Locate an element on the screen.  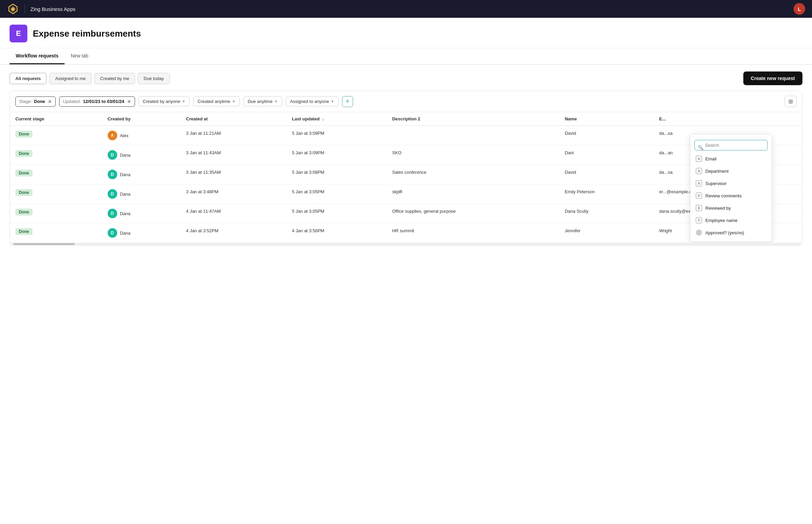
column-settings-icon: ⊞ is located at coordinates (791, 101).